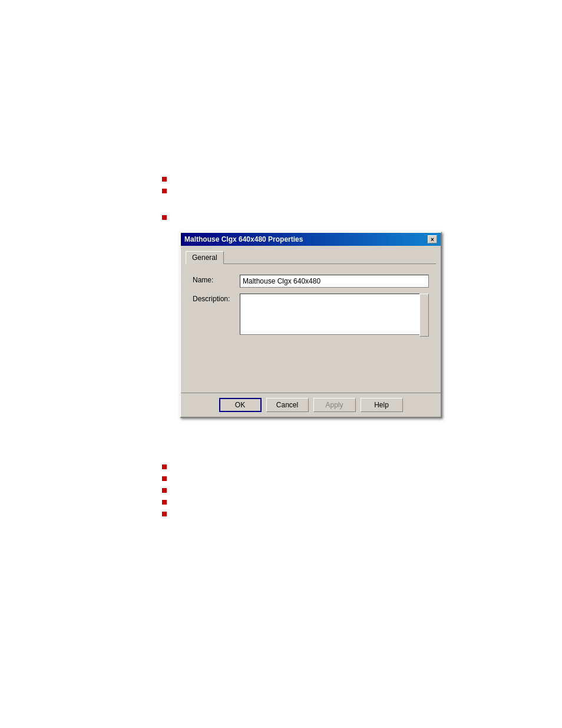 The width and height of the screenshot is (562, 728). What do you see at coordinates (244, 239) in the screenshot?
I see `dialog-title: Malthouse Clgx 640x480 Properties` at bounding box center [244, 239].